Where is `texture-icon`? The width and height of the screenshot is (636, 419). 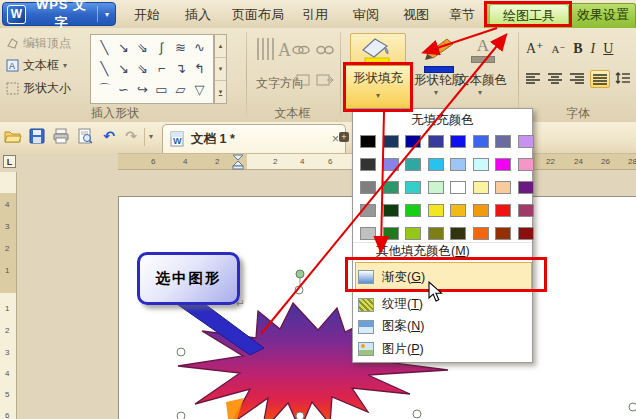
texture-icon is located at coordinates (366, 305).